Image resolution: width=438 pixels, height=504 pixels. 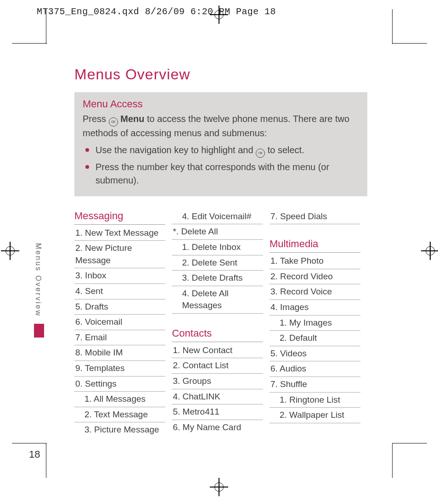 What do you see at coordinates (156, 12) in the screenshot?
I see `print-slugline: MT375_Eng_0824.qxd 8/26/09 6:20 PM Page …` at bounding box center [156, 12].